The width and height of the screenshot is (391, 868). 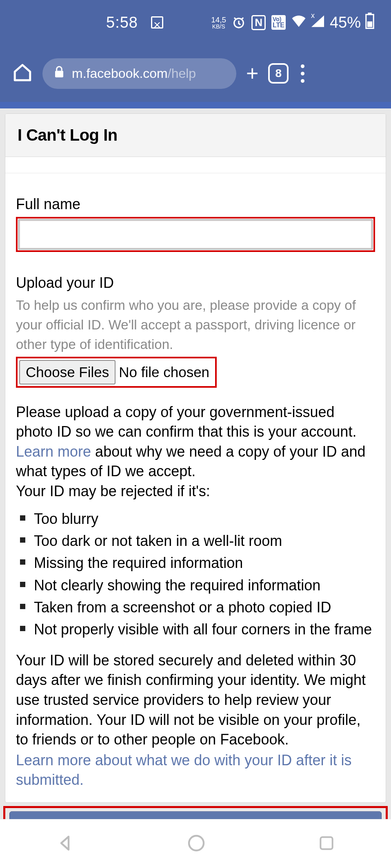 I want to click on list-item: Missing the required information, so click(x=198, y=563).